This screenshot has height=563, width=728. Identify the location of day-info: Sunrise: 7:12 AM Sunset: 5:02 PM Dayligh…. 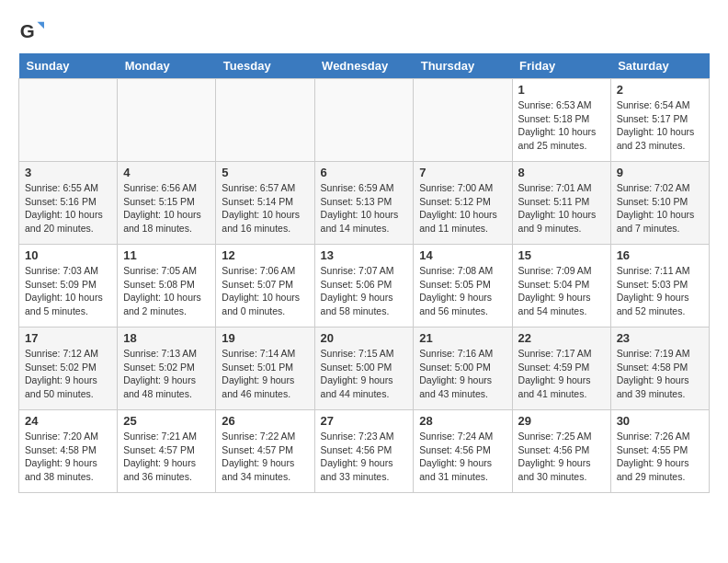
(68, 373).